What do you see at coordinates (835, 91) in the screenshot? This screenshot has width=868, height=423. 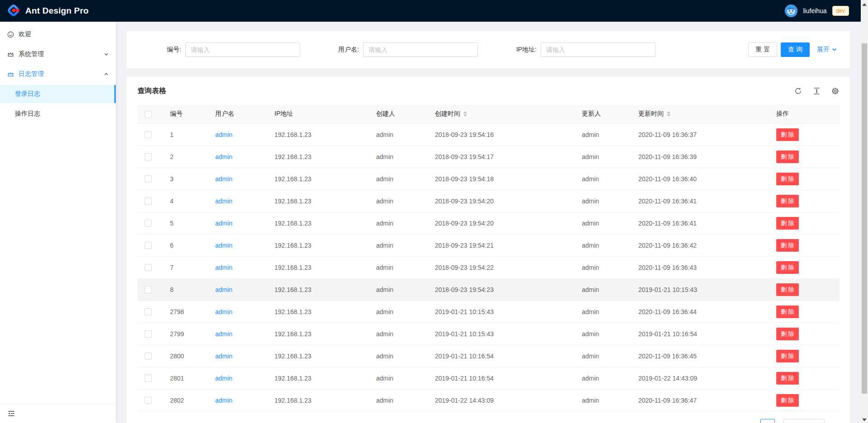 I see `setting-icon` at bounding box center [835, 91].